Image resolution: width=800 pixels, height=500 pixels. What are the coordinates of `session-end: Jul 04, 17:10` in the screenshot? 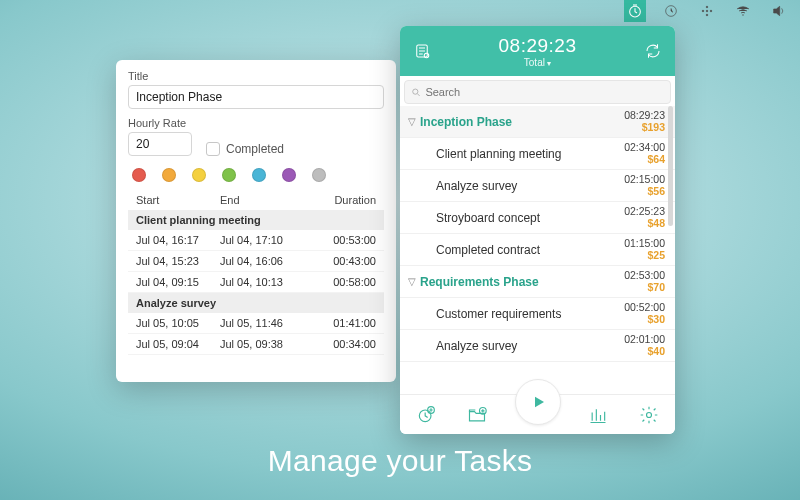 It's located at (266, 240).